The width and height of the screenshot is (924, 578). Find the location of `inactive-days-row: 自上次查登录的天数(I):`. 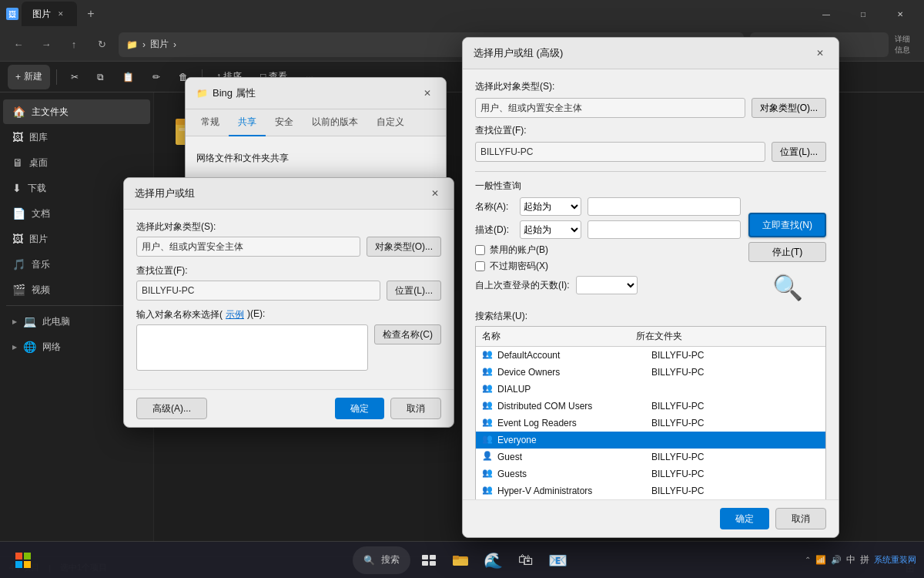

inactive-days-row: 自上次查登录的天数(I): is located at coordinates (608, 285).